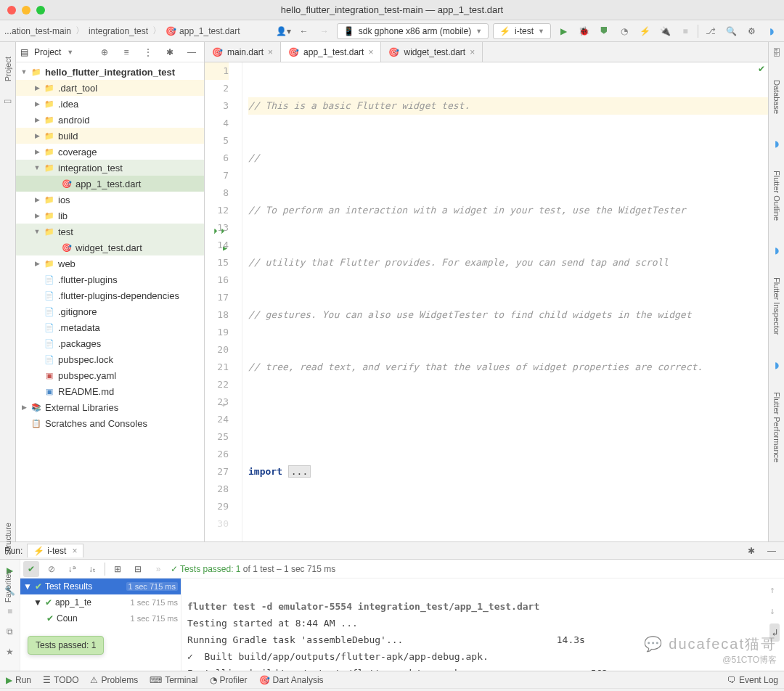 Image resolution: width=784 pixels, height=691 pixels. What do you see at coordinates (110, 104) in the screenshot?
I see `tree-folder: ▶📁.idea` at bounding box center [110, 104].